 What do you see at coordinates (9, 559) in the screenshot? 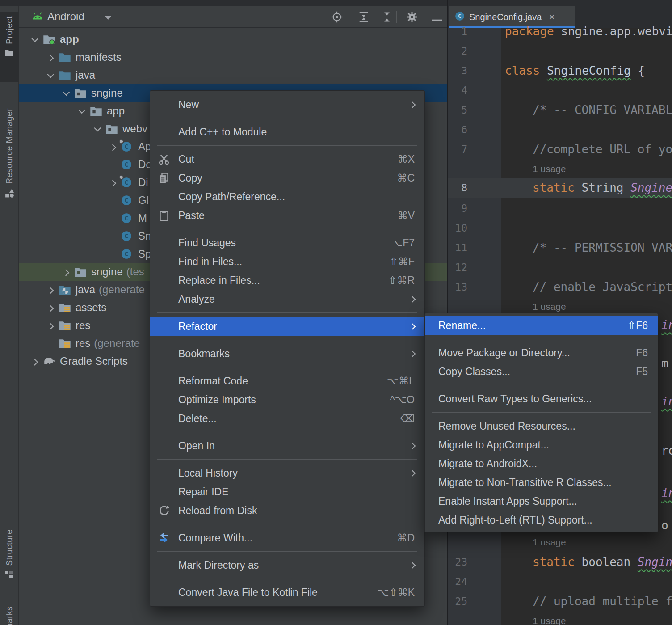
I see `tool-window-tab-structure: Structure` at bounding box center [9, 559].